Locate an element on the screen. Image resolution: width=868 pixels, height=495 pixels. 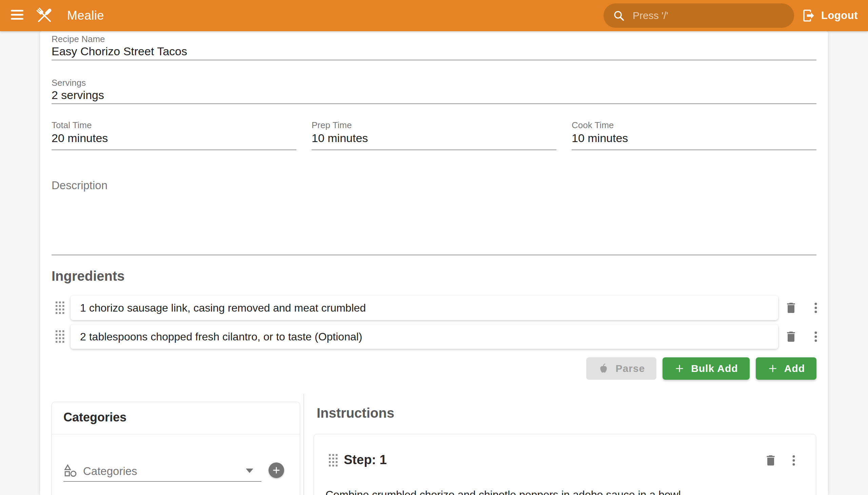
logout-label: Logout is located at coordinates (839, 16).